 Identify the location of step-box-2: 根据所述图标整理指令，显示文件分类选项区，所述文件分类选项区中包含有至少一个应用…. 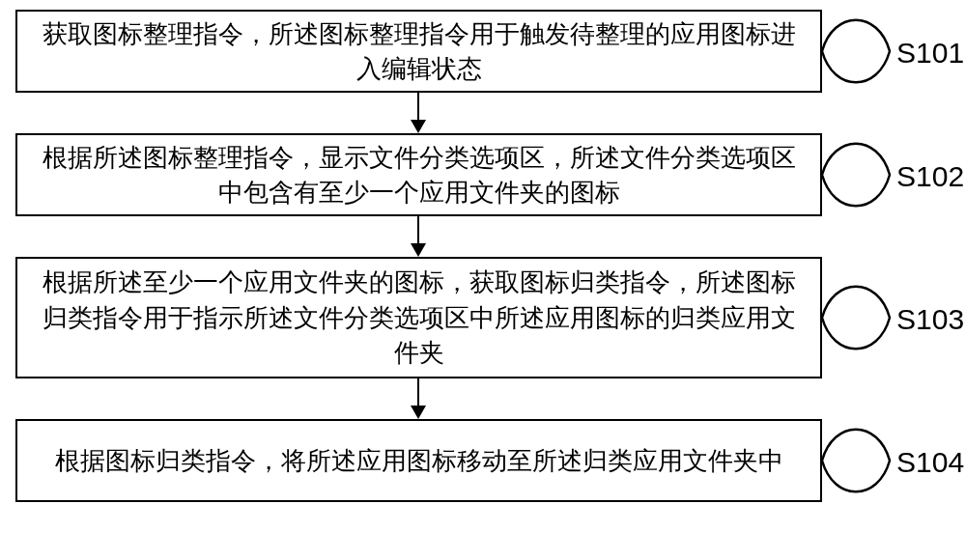
(419, 175).